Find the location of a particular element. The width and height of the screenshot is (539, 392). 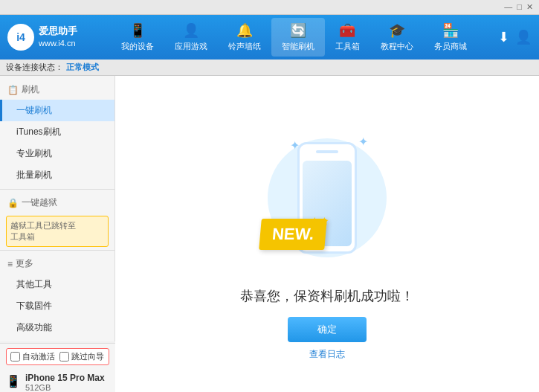

nav-ringtone-label: 铃声墙纸 is located at coordinates (245, 46).